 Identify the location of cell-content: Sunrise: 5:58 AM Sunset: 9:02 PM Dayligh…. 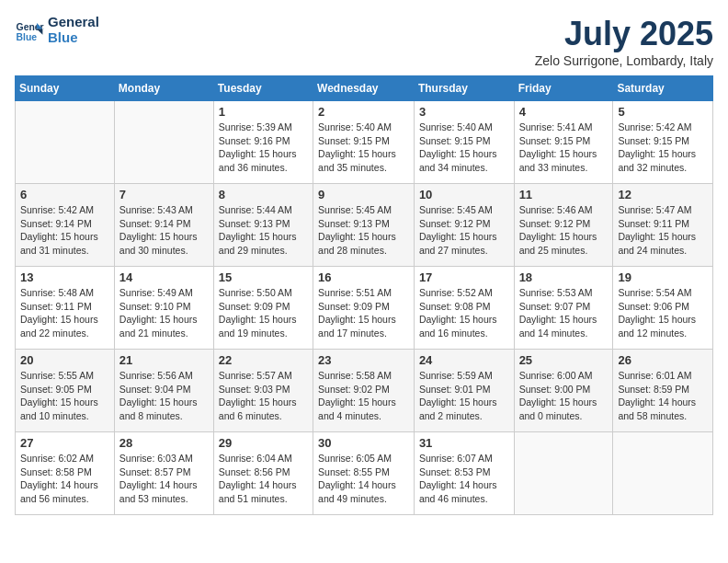
(364, 396).